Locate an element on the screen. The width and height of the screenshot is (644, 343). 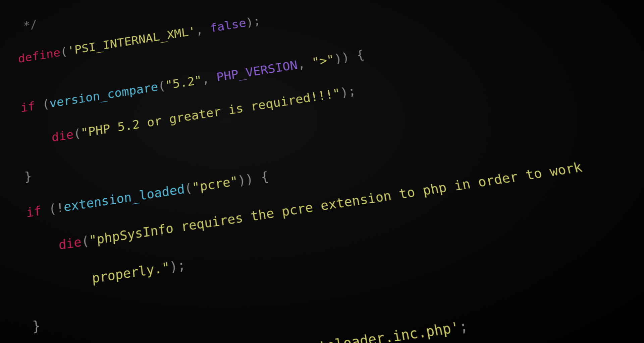
string-token: "pcre" is located at coordinates (215, 184).